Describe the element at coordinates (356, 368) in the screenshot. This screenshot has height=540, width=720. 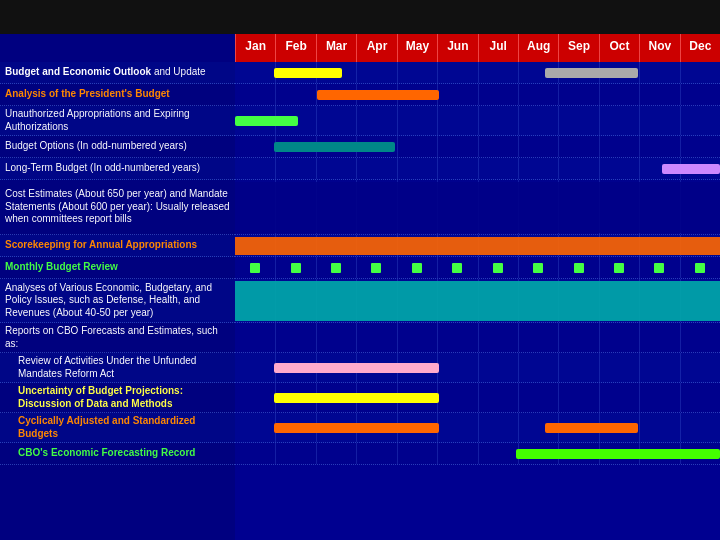
I see `bar-unfunded-mandates` at that location.